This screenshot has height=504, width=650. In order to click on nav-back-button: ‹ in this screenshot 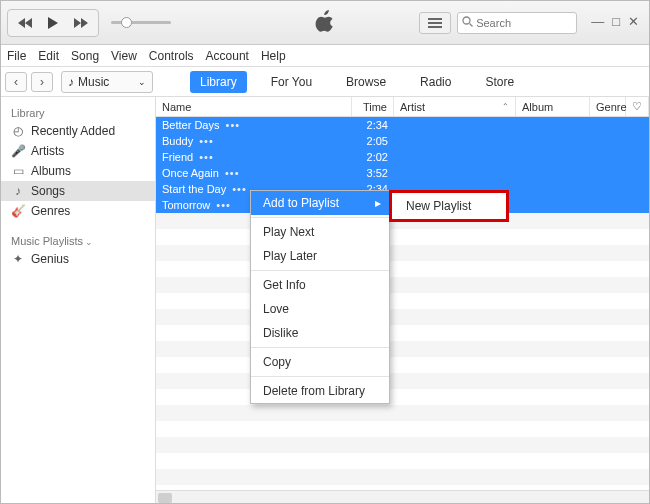, I will do `click(16, 82)`.